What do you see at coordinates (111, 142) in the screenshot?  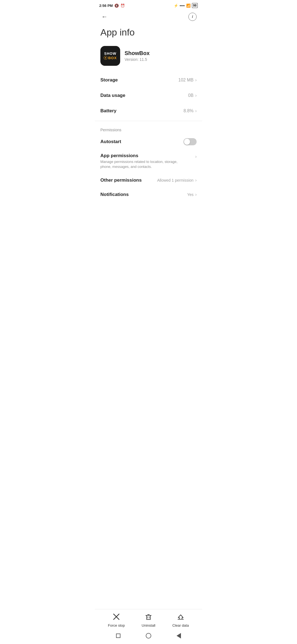 I see `autostart-label: Autostart` at bounding box center [111, 142].